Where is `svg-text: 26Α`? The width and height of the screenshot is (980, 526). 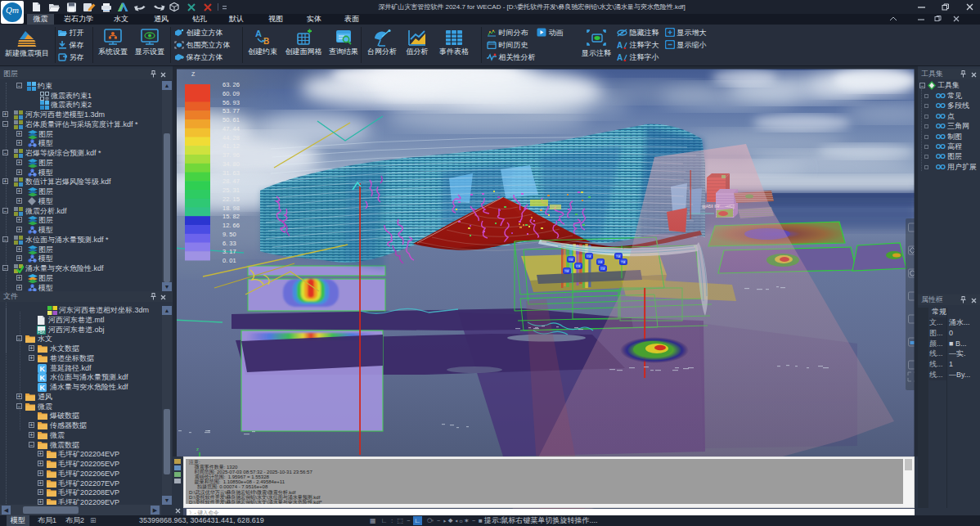
svg-text: 26Α is located at coordinates (566, 272).